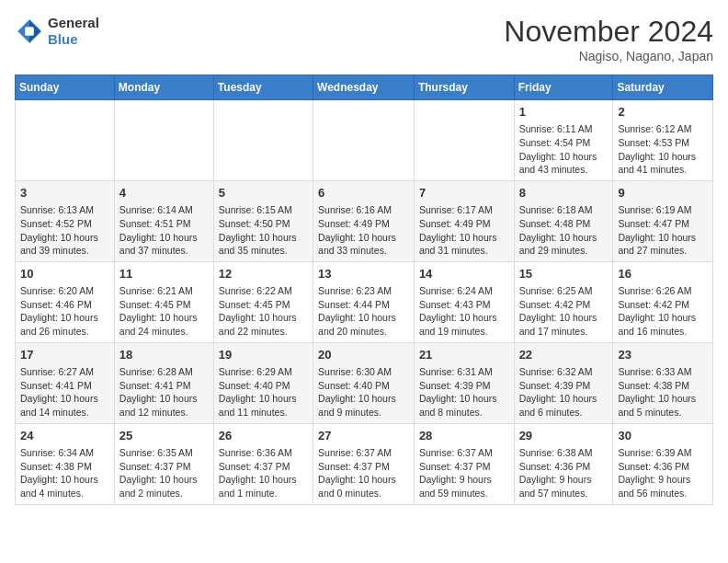 The width and height of the screenshot is (728, 563). I want to click on cell-content: Sunrise: 6:20 AM Sunset: 4:46 PM Dayligh…, so click(64, 311).